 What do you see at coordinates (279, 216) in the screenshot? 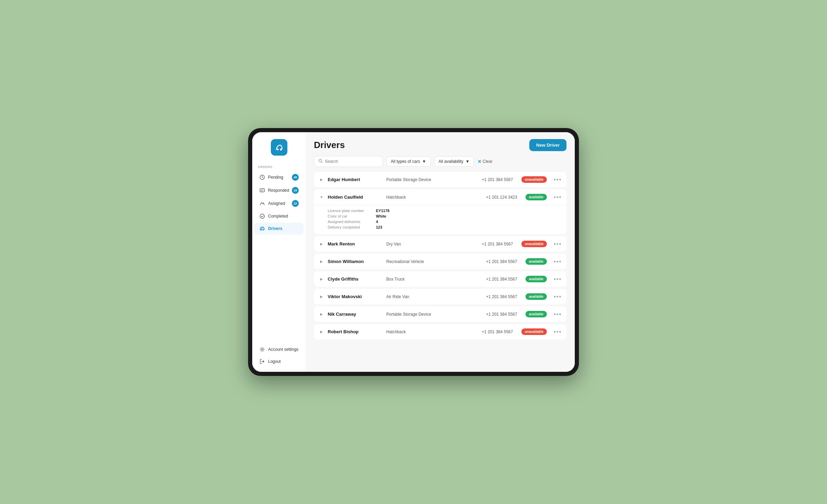
I see `sidebar-item-completed: Completed` at bounding box center [279, 216].